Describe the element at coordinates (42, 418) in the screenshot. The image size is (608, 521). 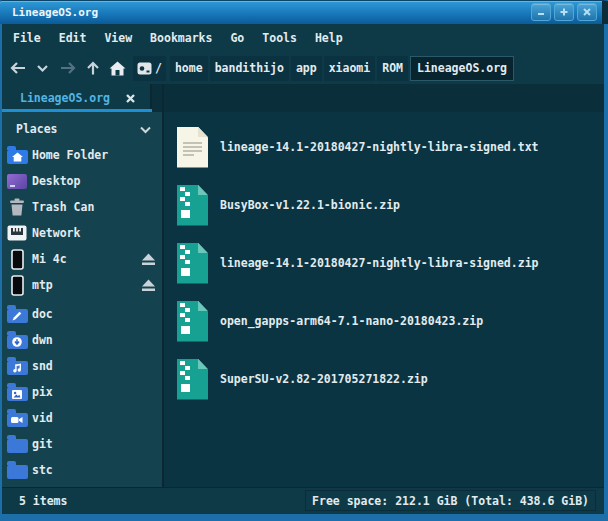
I see `sidebar-item-label: vid` at that location.